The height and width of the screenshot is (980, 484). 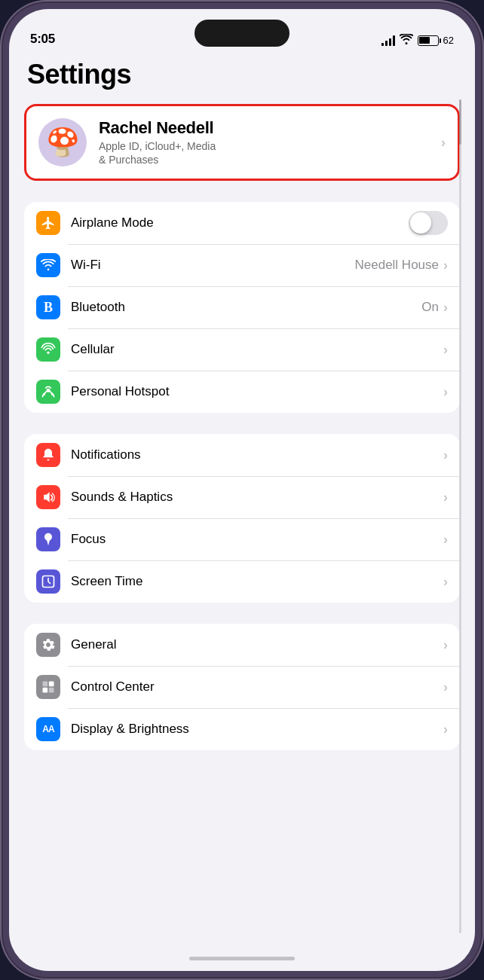 I want to click on scroll-track, so click(x=460, y=517).